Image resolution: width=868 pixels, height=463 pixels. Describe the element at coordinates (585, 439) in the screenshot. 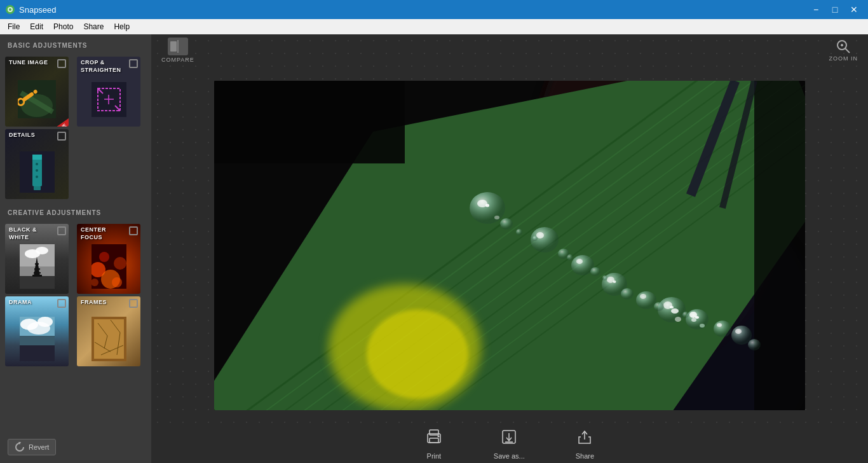

I see `share-icon` at that location.